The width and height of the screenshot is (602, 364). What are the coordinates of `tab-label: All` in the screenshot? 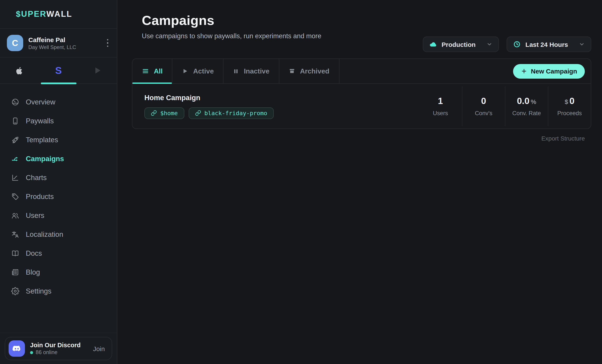 It's located at (158, 71).